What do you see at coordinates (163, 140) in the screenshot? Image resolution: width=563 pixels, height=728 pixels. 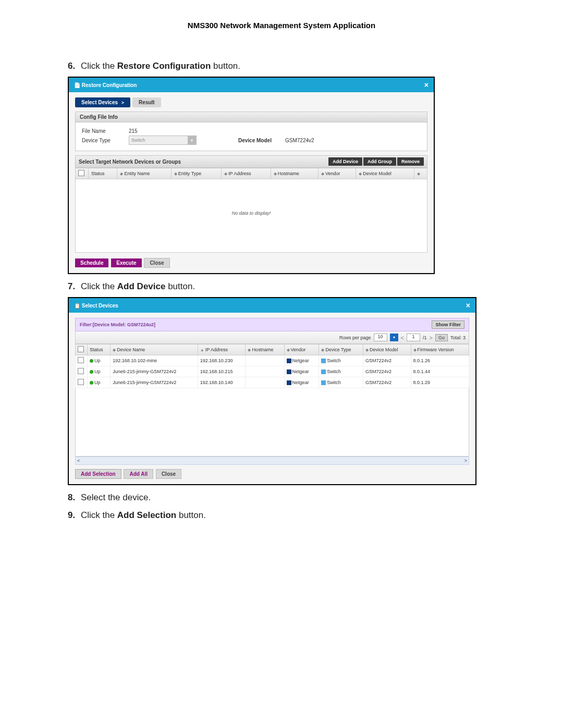 I see `device-type-select: Switch ▾` at bounding box center [163, 140].